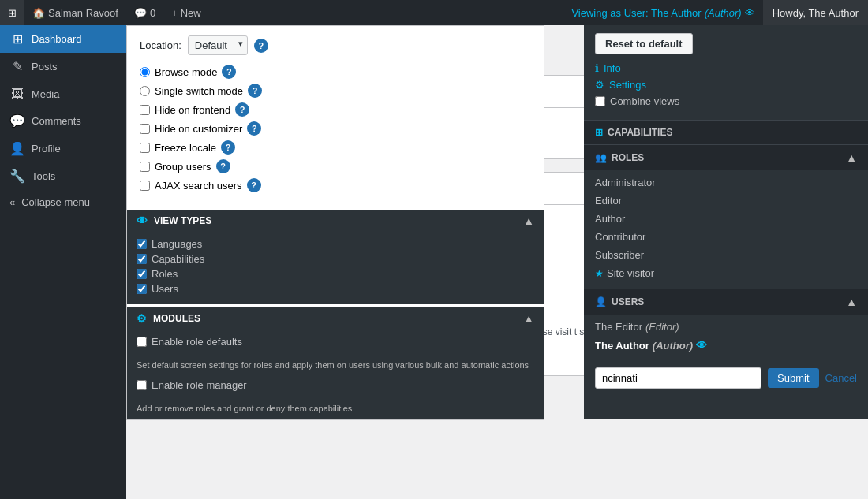 The height and width of the screenshot is (499, 868). I want to click on collapse-menu: « Collapse menu, so click(63, 202).